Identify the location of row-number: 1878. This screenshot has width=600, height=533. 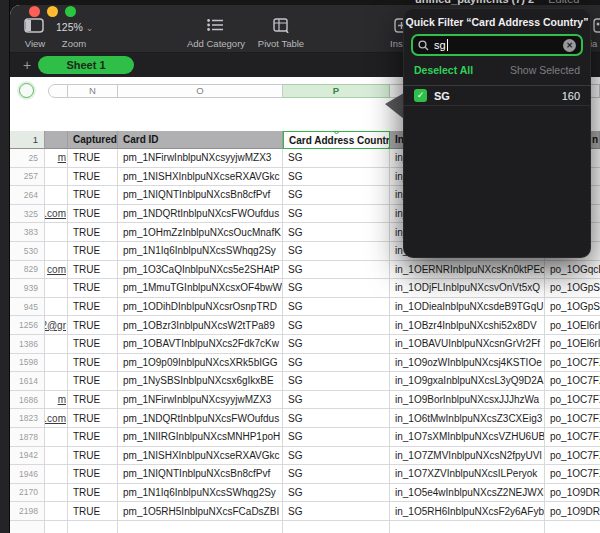
(28, 438).